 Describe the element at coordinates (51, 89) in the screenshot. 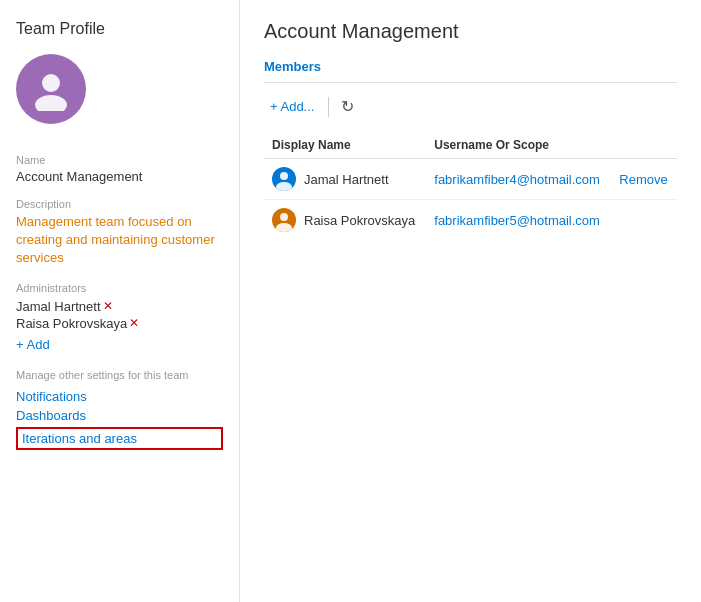

I see `avatar-icon` at that location.